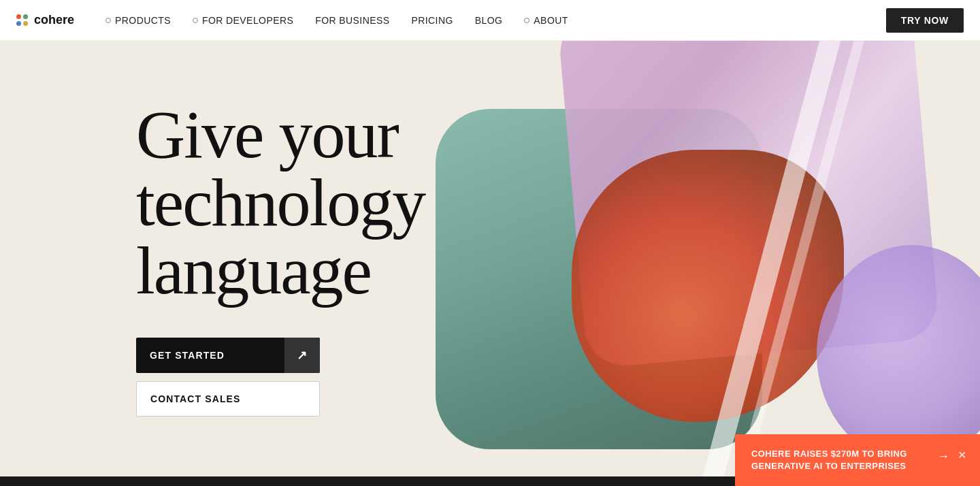  Describe the element at coordinates (527, 20) in the screenshot. I see `nav-dot-about` at that location.